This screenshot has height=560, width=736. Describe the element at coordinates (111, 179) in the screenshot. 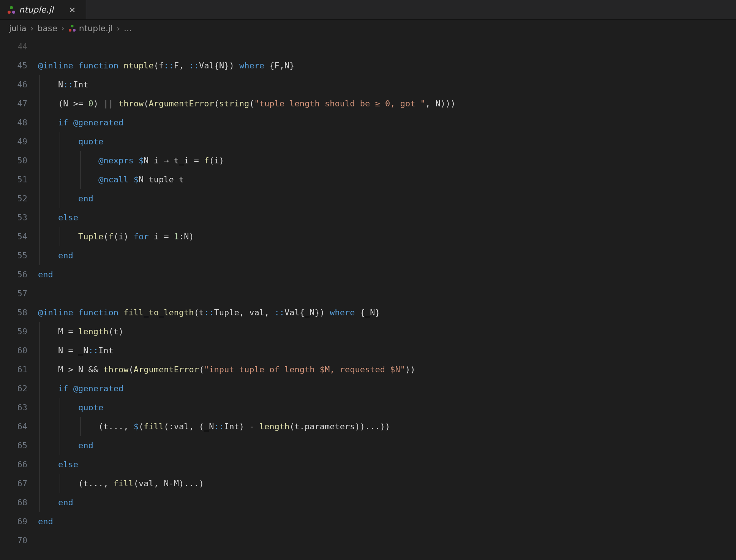

I see `code-text: @ncall $N tuple t` at that location.